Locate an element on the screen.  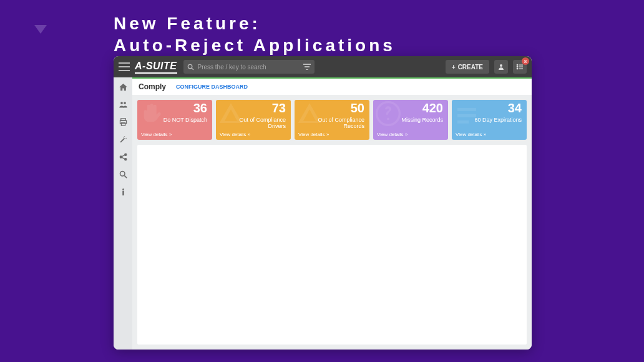
card-value: 50 is located at coordinates (358, 109).